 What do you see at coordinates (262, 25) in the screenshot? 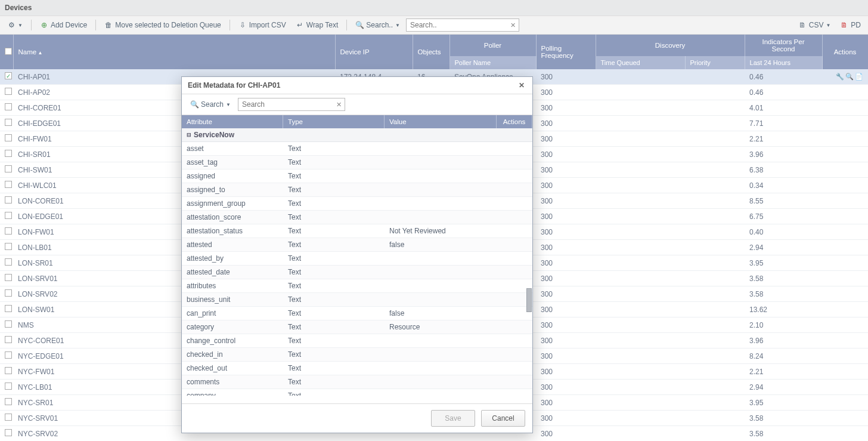
I see `import-csv-button: ⇩ Import CSV` at bounding box center [262, 25].